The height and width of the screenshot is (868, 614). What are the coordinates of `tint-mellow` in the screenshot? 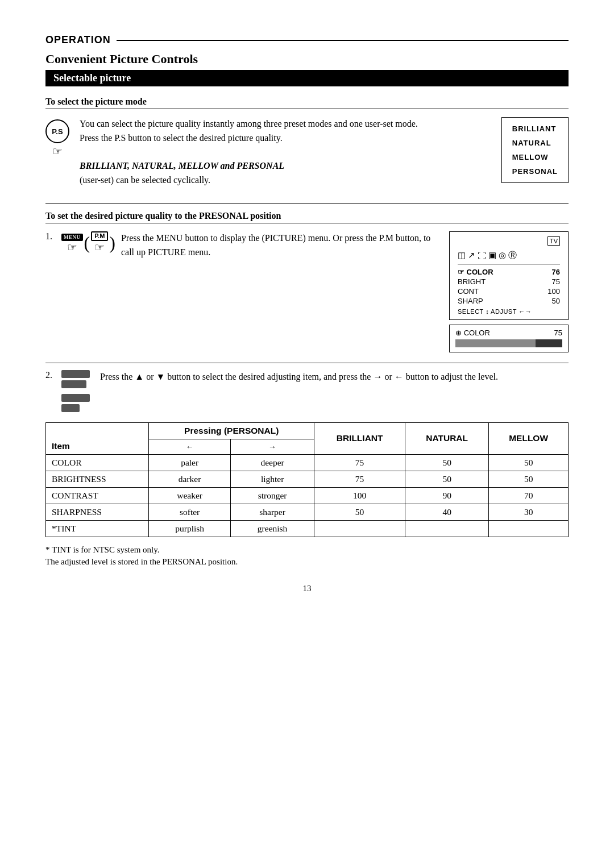 It's located at (529, 529).